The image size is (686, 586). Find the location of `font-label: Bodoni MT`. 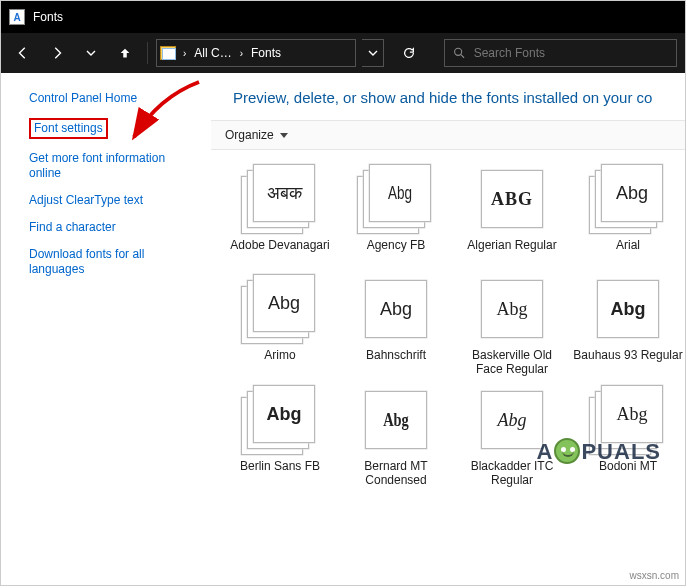

font-label: Bodoni MT is located at coordinates (628, 473).